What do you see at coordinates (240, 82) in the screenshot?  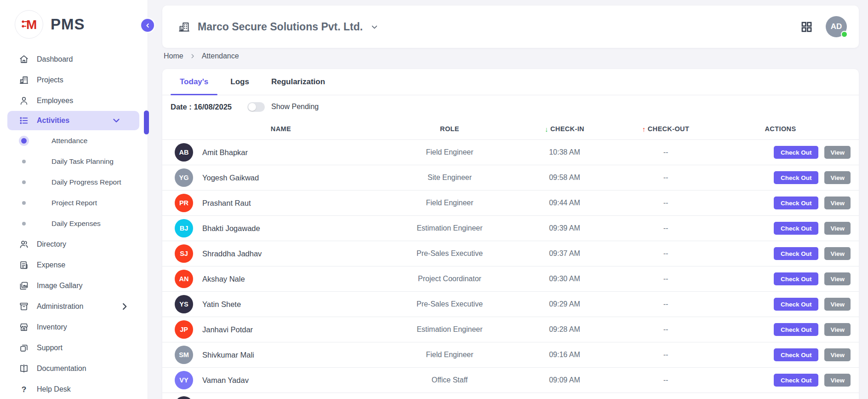 I see `tab-logs: Logs` at bounding box center [240, 82].